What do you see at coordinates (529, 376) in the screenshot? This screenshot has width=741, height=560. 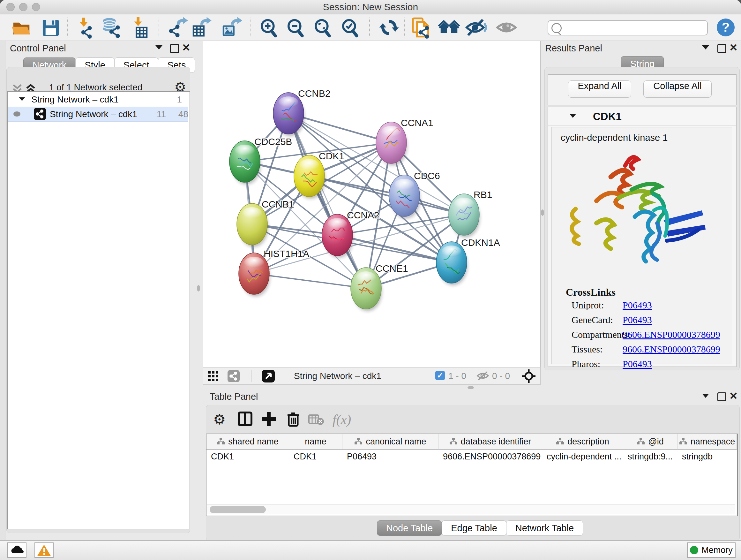 I see `fit-selected-crosshair-icon` at bounding box center [529, 376].